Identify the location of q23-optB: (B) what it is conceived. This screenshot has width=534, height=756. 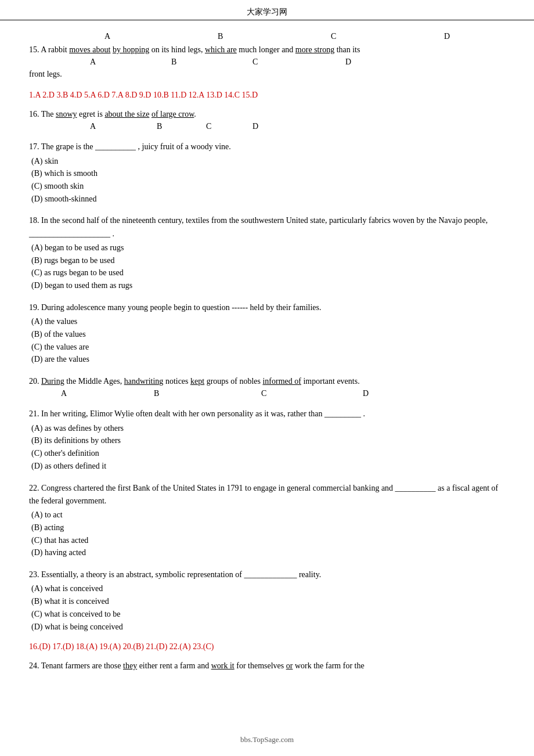
(268, 602).